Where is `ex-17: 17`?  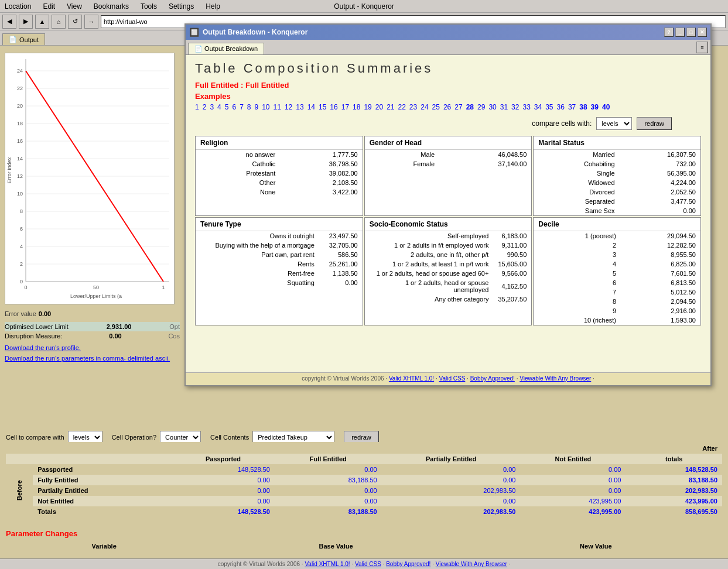
ex-17: 17 is located at coordinates (346, 107).